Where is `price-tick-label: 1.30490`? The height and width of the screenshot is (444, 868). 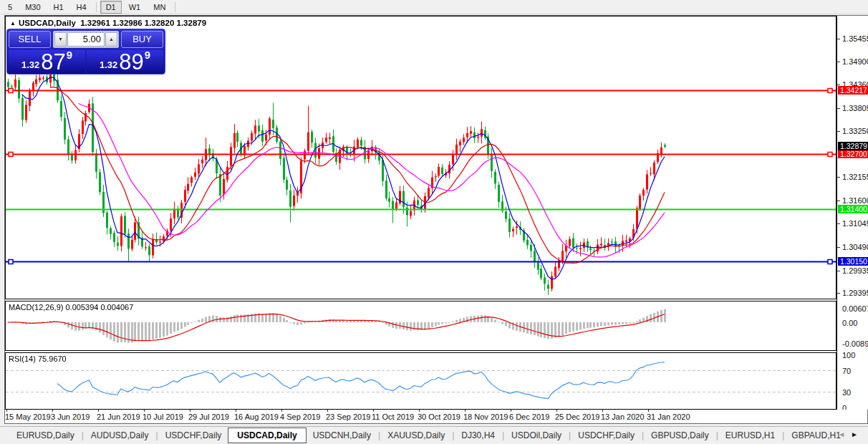
price-tick-label: 1.30490 is located at coordinates (855, 247).